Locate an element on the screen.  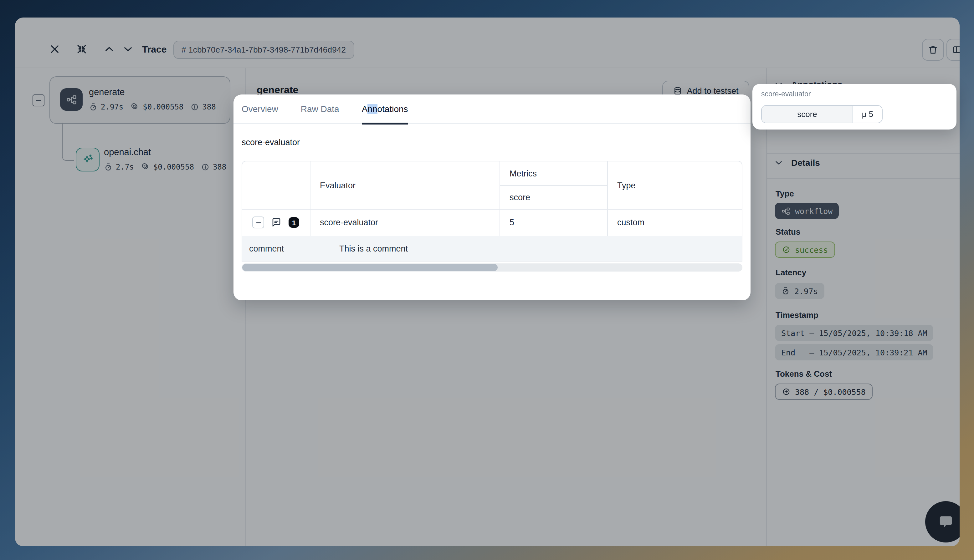
tab-label: Raw Data is located at coordinates (320, 109).